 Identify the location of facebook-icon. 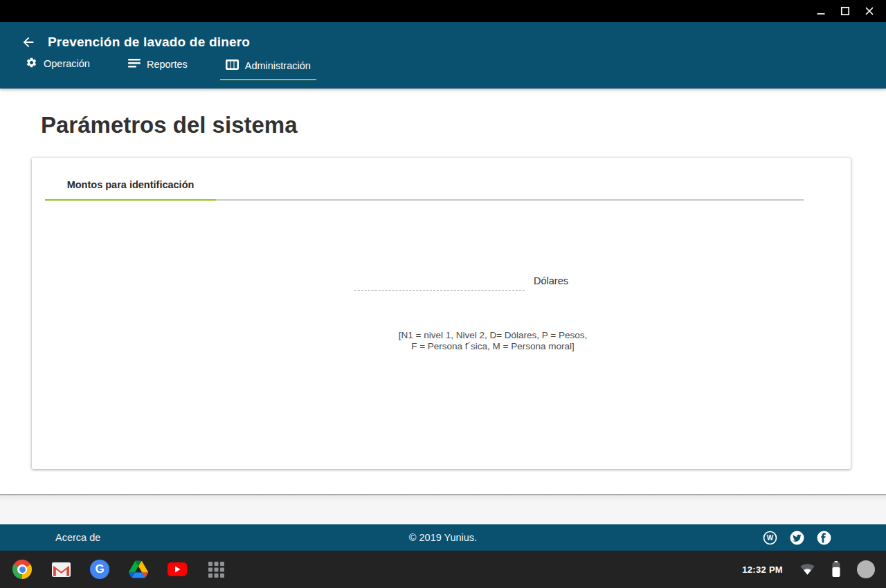
(824, 538).